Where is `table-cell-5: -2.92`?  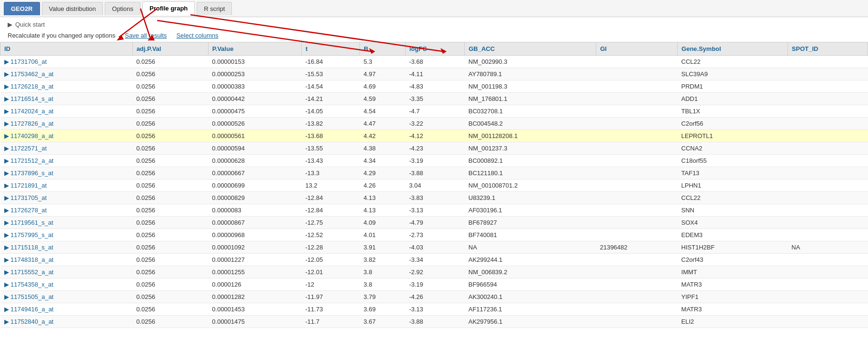 table-cell-5: -2.92 is located at coordinates (435, 272).